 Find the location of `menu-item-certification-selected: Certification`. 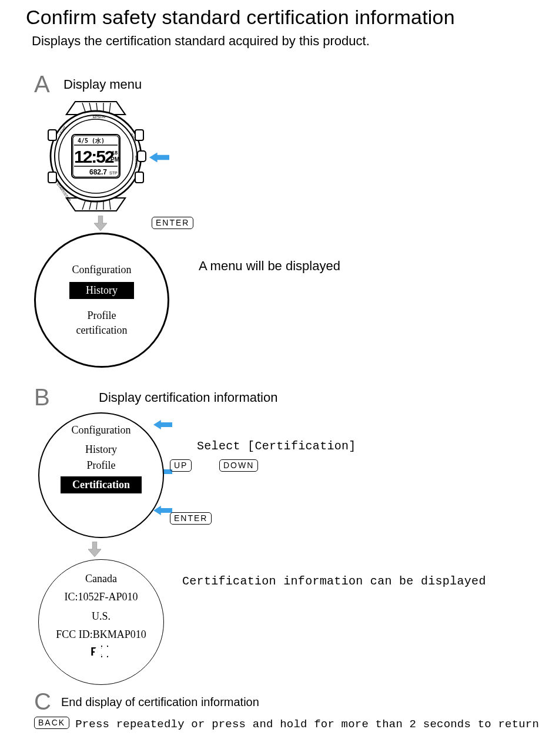

menu-item-certification-selected: Certification is located at coordinates (101, 485).